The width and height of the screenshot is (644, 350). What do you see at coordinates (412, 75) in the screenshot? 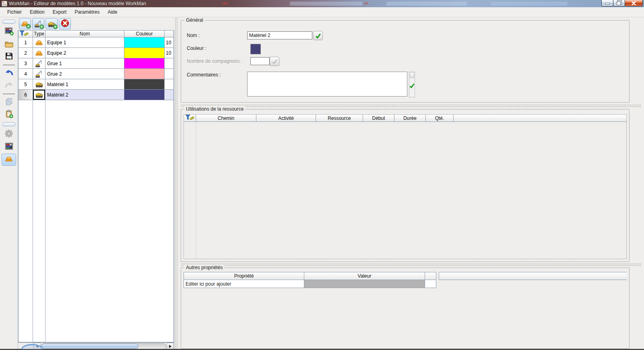
I see `comments-strip-handle` at bounding box center [412, 75].